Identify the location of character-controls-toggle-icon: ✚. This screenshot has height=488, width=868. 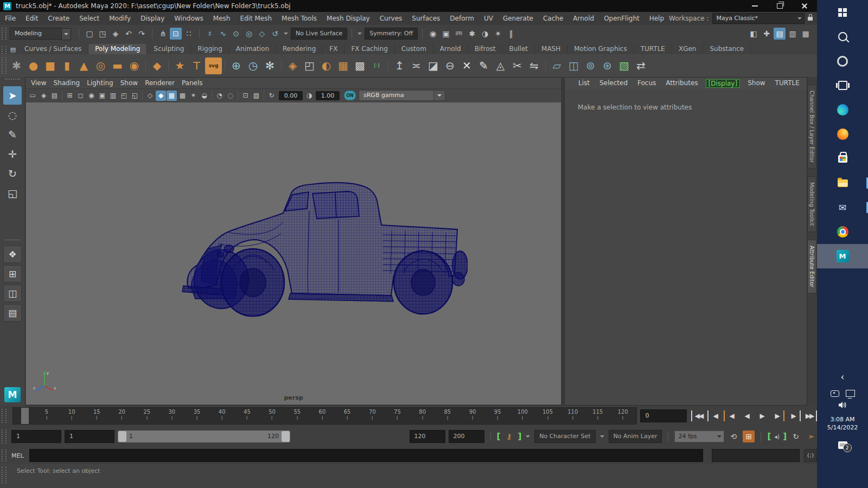
(767, 34).